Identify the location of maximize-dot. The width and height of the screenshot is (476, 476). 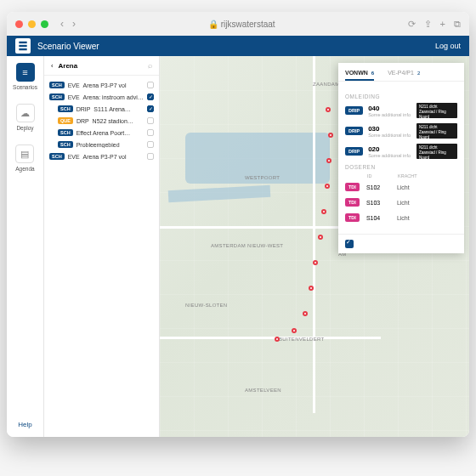
(44, 24).